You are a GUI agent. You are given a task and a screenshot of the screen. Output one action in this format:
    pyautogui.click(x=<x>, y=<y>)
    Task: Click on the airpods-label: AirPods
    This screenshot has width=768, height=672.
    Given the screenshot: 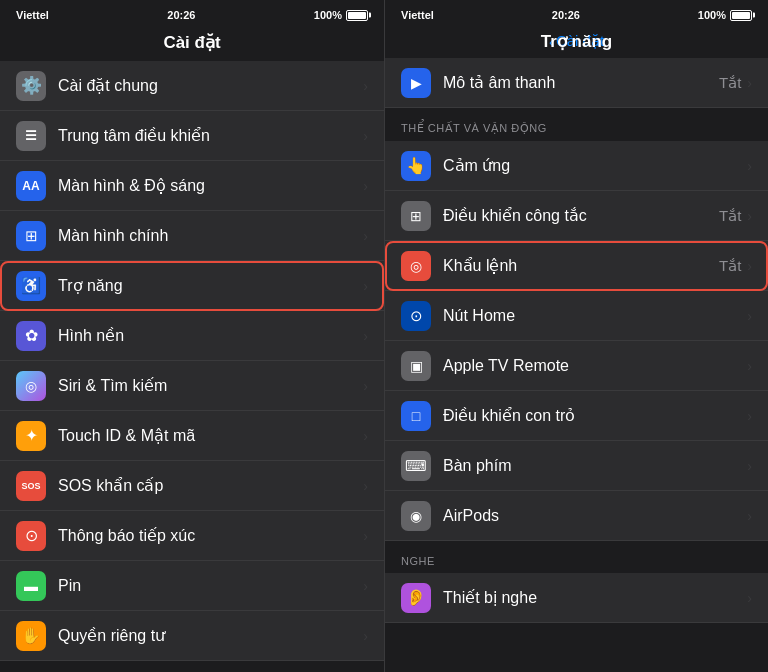 What is the action you would take?
    pyautogui.click(x=595, y=516)
    